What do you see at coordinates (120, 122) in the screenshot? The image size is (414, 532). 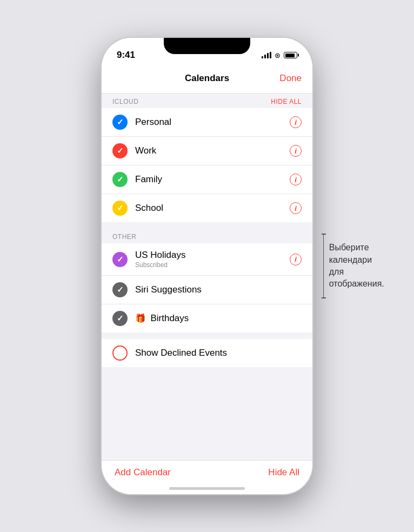 I see `personal-check: ✓` at bounding box center [120, 122].